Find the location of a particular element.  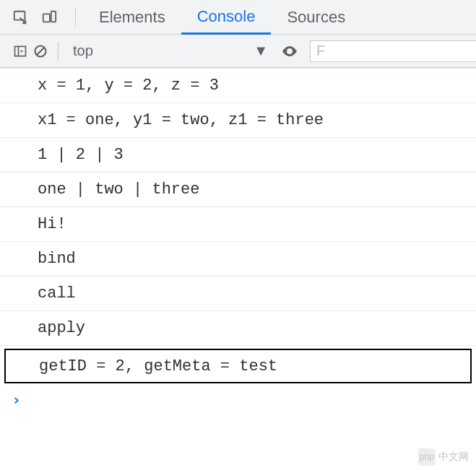

watermark-text: 中文网 is located at coordinates (454, 457).